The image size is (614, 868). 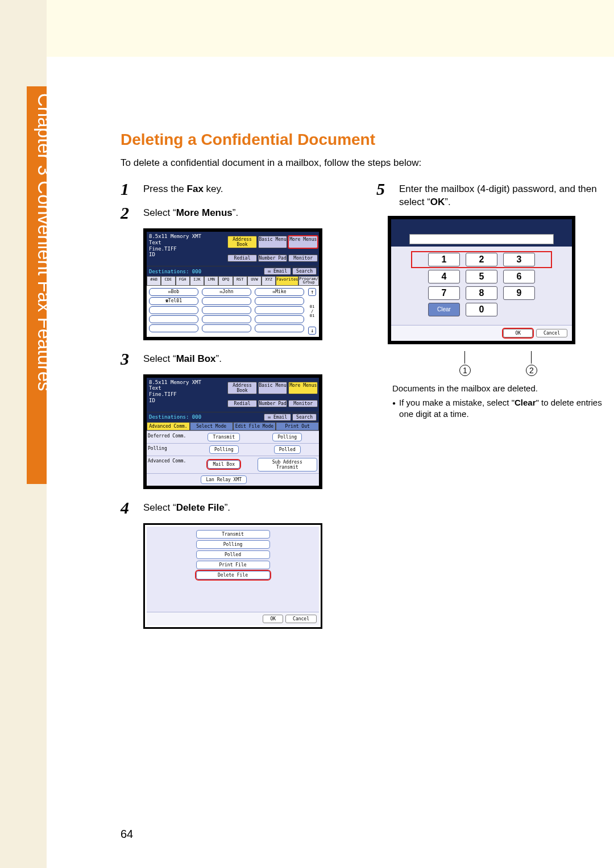 I want to click on alpha-tab: RST, so click(x=240, y=281).